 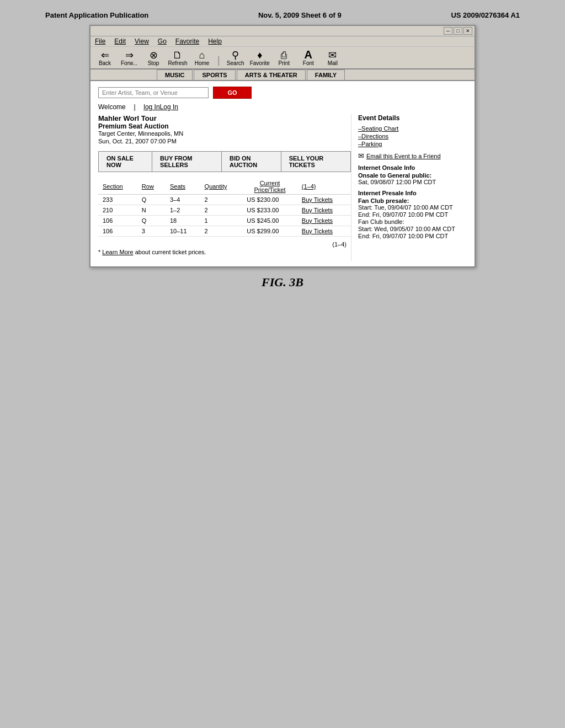 What do you see at coordinates (178, 58) in the screenshot?
I see `toolbar-refresh: 🗋 Refresh` at bounding box center [178, 58].